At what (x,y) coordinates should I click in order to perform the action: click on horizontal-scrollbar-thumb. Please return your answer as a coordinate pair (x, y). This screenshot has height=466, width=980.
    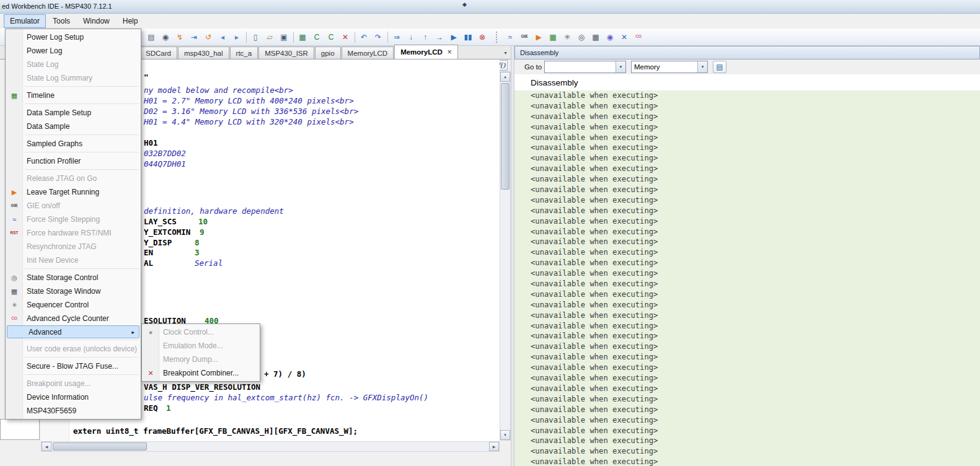
    Looking at the image, I should click on (100, 446).